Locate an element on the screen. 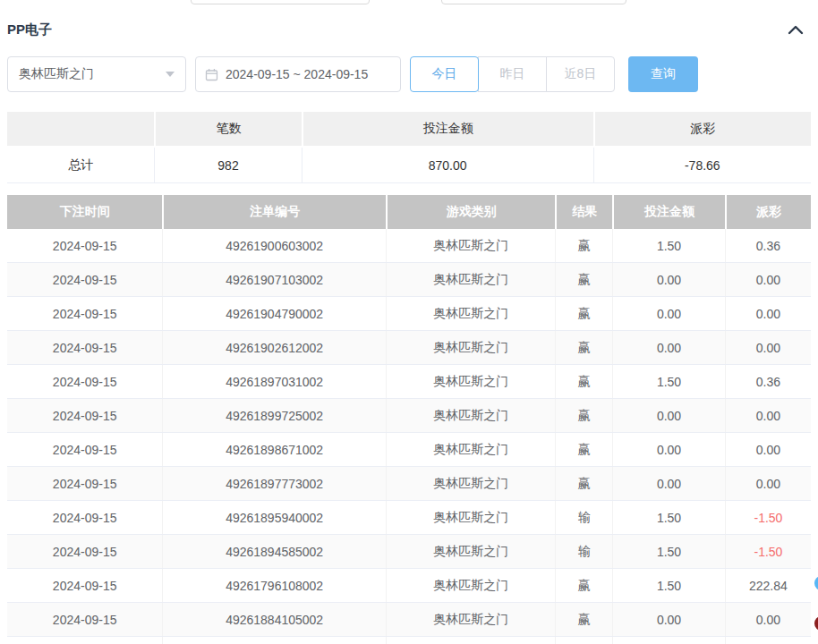 The height and width of the screenshot is (644, 818). table-row: 2024-09-1549261899725002奥林匹斯之门赢0.000.00 is located at coordinates (409, 416).